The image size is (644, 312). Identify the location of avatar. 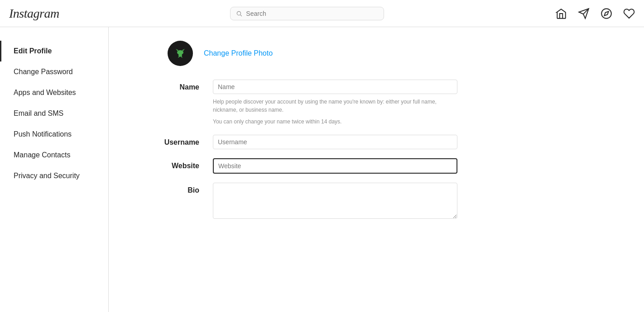
(180, 53).